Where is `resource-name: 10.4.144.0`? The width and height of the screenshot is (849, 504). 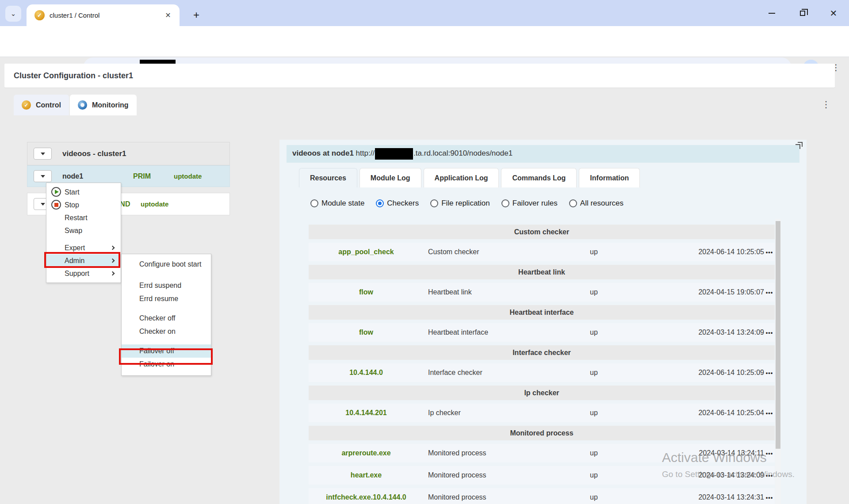 resource-name: 10.4.144.0 is located at coordinates (366, 373).